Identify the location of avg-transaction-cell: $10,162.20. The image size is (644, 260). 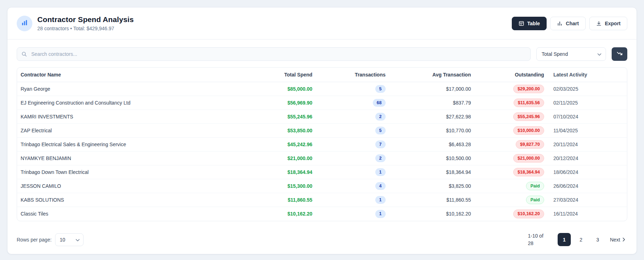
(432, 214).